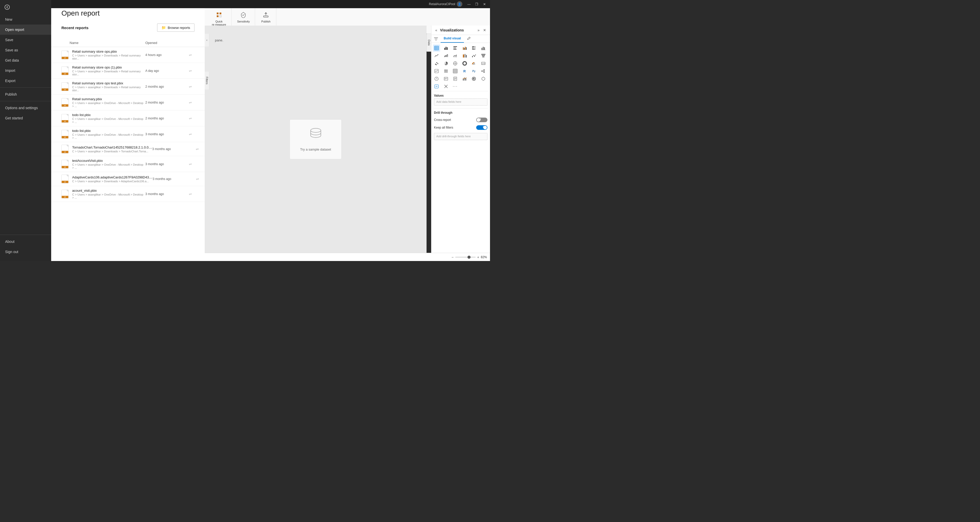  Describe the element at coordinates (469, 39) in the screenshot. I see `tab-format` at that location.